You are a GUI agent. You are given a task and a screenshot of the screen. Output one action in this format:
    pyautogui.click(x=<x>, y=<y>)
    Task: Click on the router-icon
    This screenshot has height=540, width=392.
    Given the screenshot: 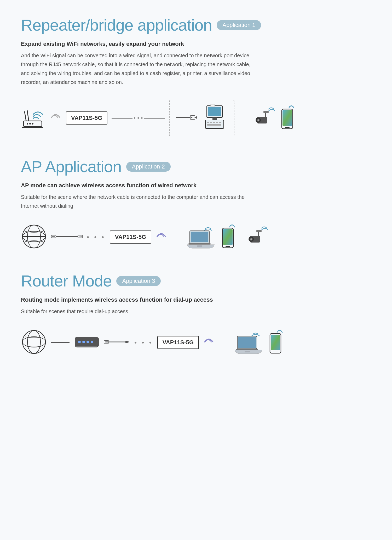 What is the action you would take?
    pyautogui.click(x=33, y=118)
    